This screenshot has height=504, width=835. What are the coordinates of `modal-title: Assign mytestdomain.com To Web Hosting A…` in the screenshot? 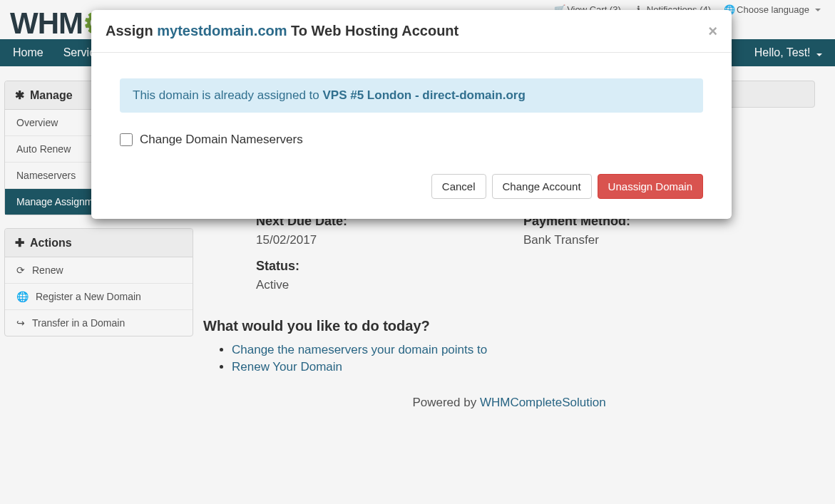 It's located at (282, 31).